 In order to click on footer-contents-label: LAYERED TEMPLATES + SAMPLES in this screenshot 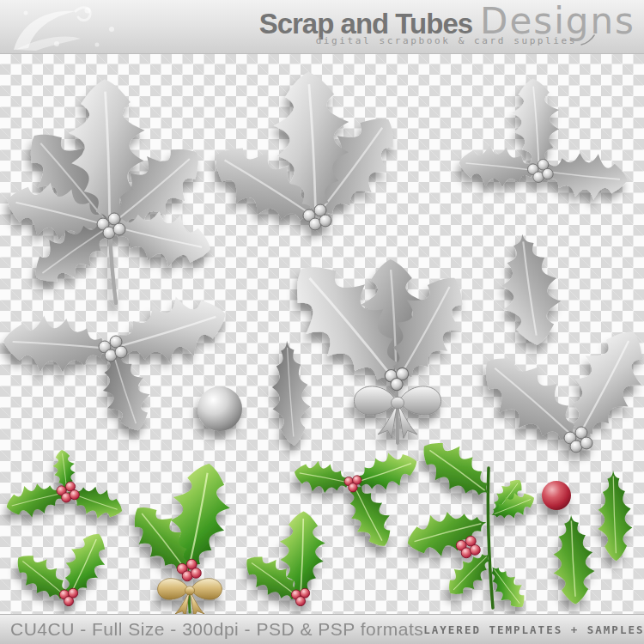, I will do `click(534, 630)`.